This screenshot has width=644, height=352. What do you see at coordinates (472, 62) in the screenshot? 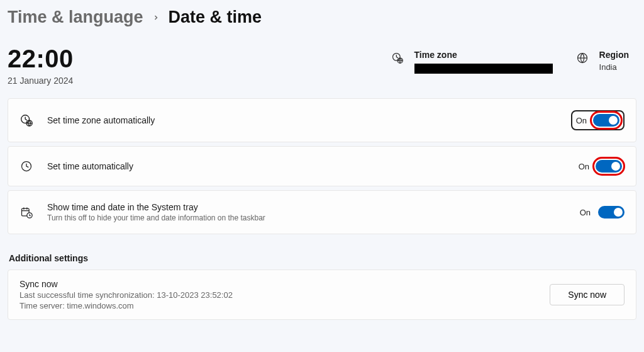
I see `timezone-block: Time zone` at bounding box center [472, 62].